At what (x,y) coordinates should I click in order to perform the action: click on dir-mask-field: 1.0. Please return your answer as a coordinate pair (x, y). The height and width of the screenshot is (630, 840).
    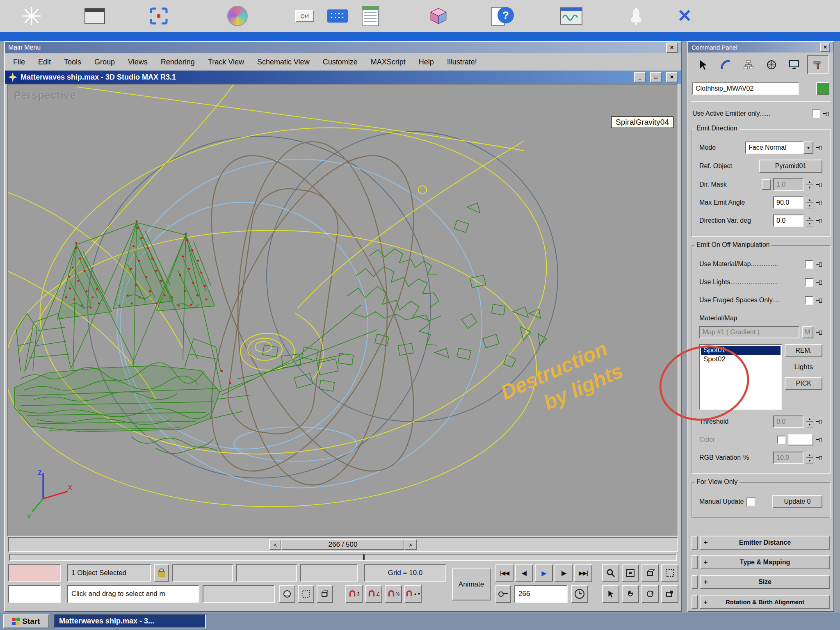
    Looking at the image, I should click on (788, 185).